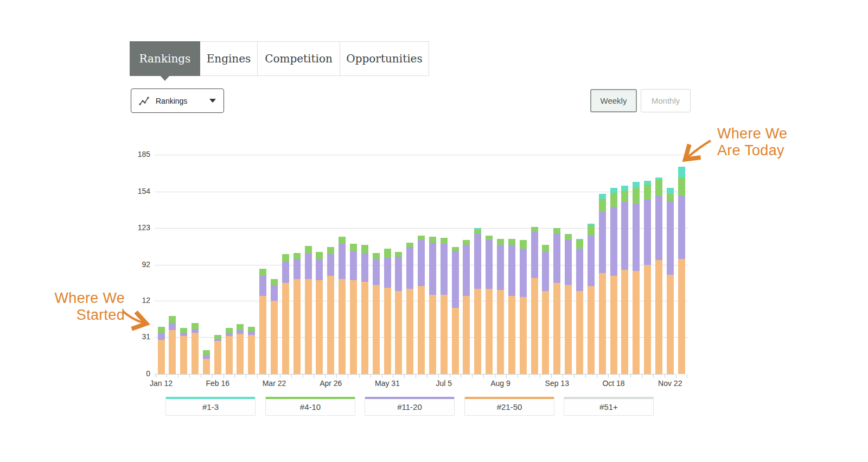 Image resolution: width=868 pixels, height=462 pixels. What do you see at coordinates (136, 337) in the screenshot?
I see `y-axis-label: 31` at bounding box center [136, 337].